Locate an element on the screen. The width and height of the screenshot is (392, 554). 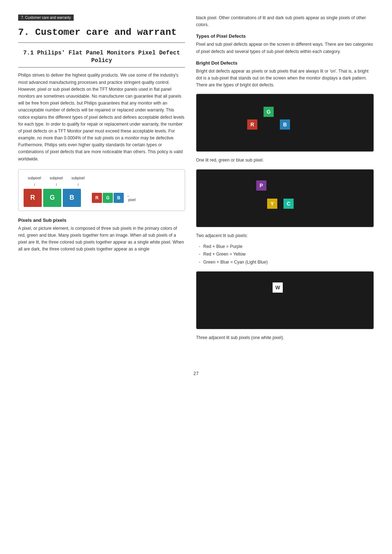
arrow-1: ↓ is located at coordinates (34, 184).